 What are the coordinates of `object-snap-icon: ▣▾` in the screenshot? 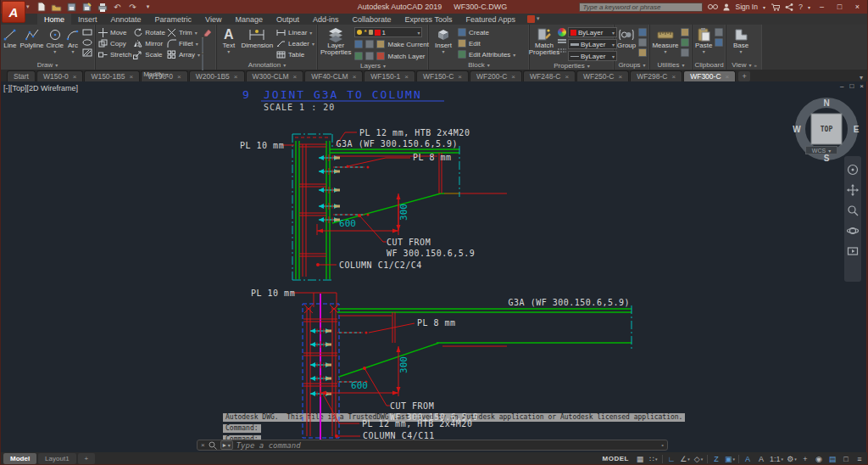 It's located at (730, 459).